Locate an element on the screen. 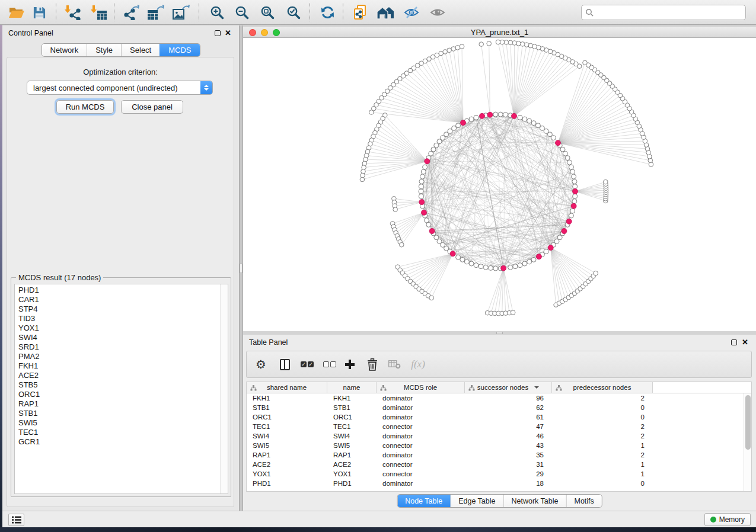  tab-motifs: Motifs is located at coordinates (583, 501).